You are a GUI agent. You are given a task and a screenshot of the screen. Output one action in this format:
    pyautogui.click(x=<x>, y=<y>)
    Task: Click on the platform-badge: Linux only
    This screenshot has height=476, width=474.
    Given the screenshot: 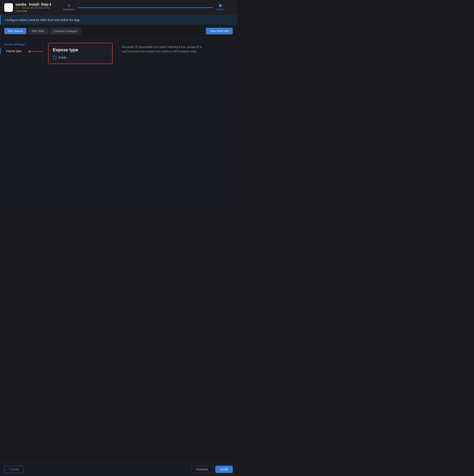 What is the action you would take?
    pyautogui.click(x=34, y=11)
    